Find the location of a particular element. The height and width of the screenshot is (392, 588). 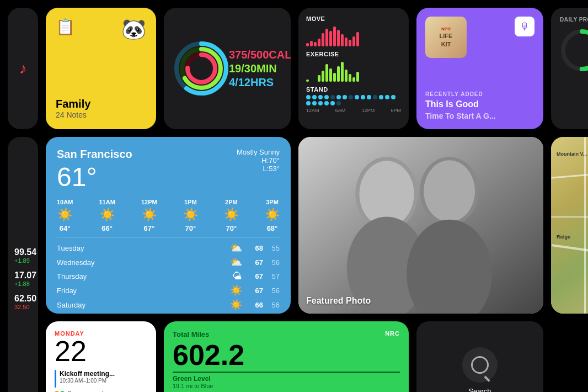

fitness-stand-label: STAND is located at coordinates (354, 89).